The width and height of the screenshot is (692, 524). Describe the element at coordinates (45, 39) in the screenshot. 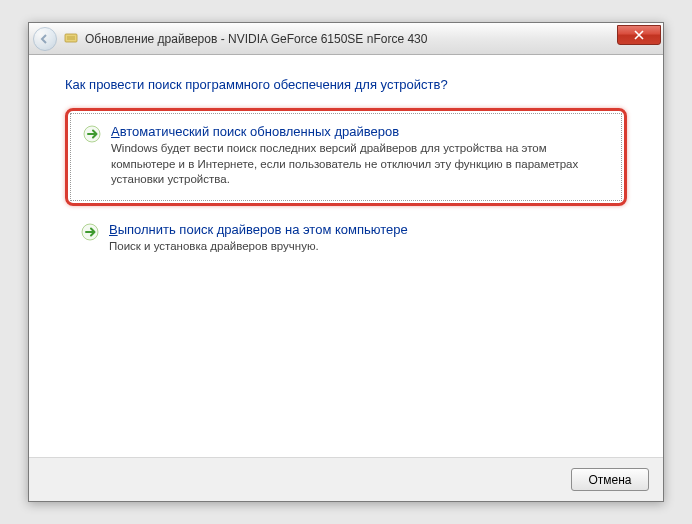

I see `back-button` at that location.